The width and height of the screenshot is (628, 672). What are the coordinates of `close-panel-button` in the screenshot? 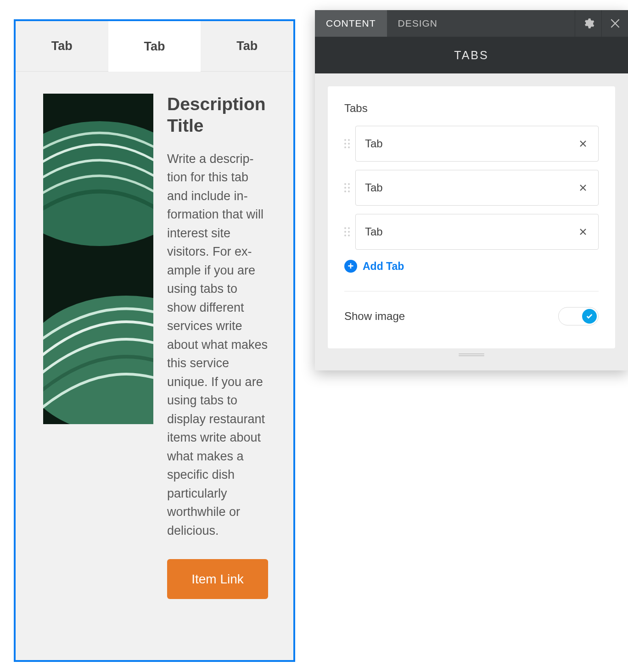 It's located at (615, 23).